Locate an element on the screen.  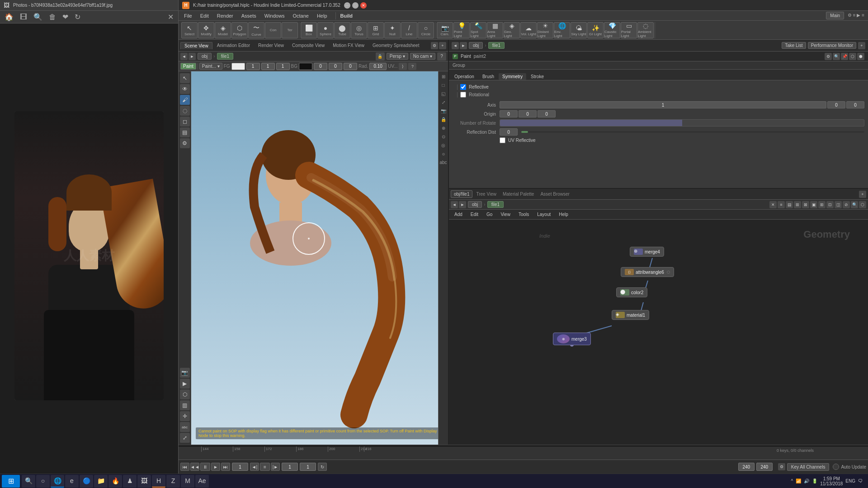
play-end-btn: ⏭ is located at coordinates (226, 467).